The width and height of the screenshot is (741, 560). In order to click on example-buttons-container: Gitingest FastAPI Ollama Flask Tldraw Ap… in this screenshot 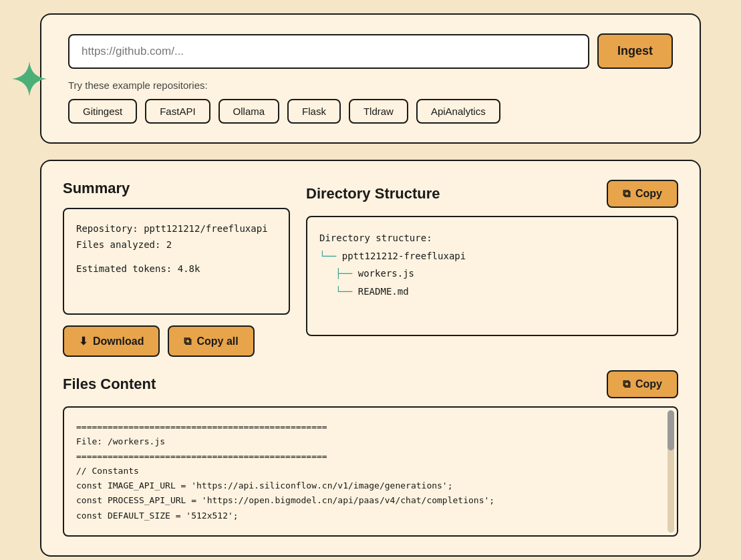, I will do `click(370, 111)`.